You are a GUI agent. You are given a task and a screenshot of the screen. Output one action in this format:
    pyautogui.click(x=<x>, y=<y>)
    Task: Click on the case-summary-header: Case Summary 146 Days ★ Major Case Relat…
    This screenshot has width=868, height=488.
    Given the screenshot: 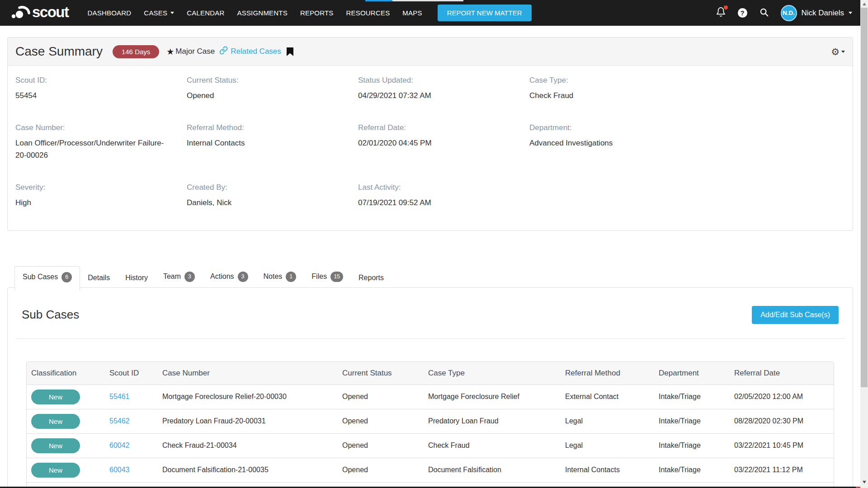 What is the action you would take?
    pyautogui.click(x=430, y=52)
    